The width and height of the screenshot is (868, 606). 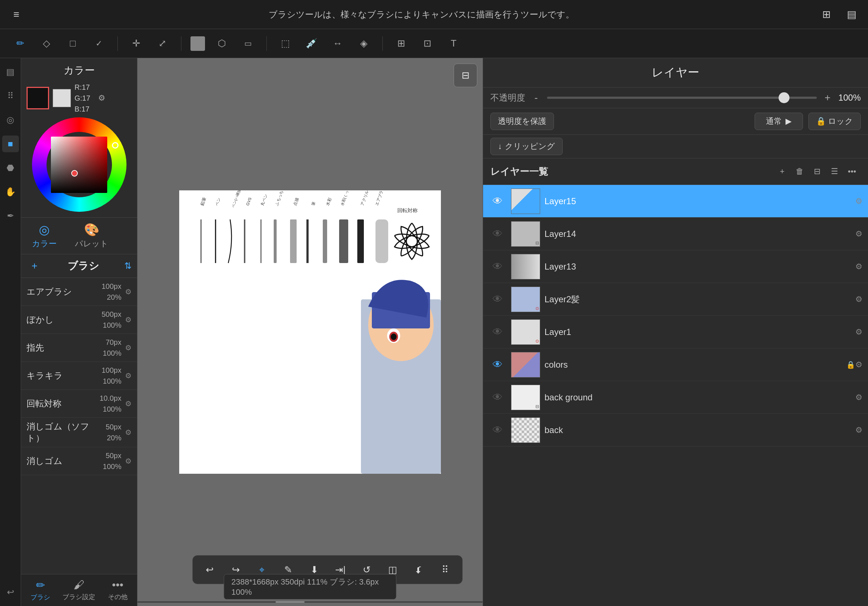 What do you see at coordinates (782, 172) in the screenshot?
I see `add-layer-btn: +` at bounding box center [782, 172].